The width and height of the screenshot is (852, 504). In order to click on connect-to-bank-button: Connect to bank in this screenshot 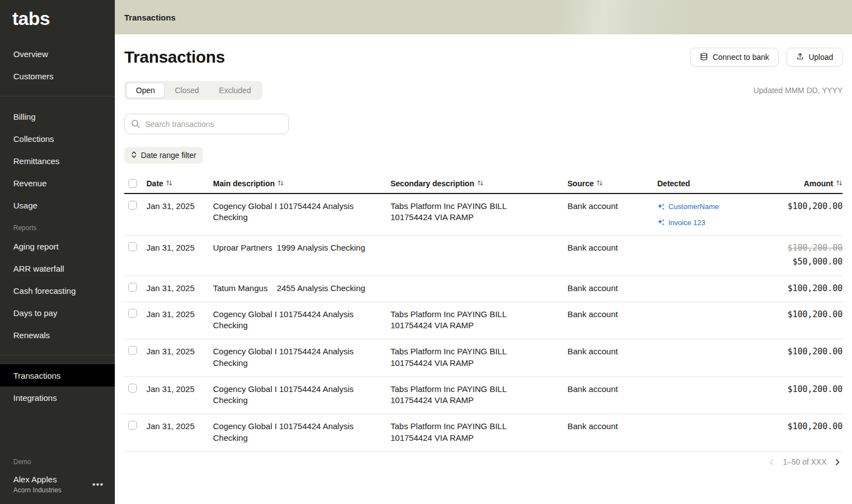, I will do `click(734, 57)`.